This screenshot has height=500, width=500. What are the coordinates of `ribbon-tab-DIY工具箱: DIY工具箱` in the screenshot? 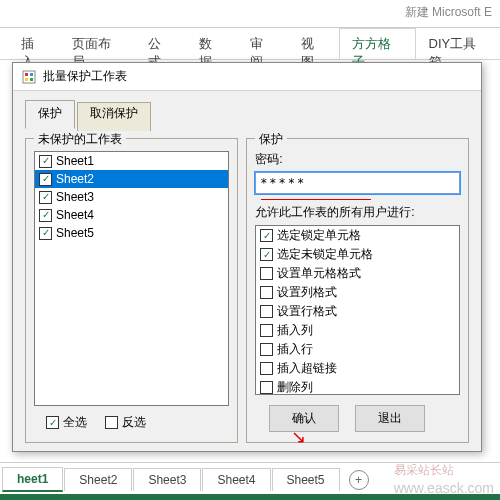 It's located at (458, 44).